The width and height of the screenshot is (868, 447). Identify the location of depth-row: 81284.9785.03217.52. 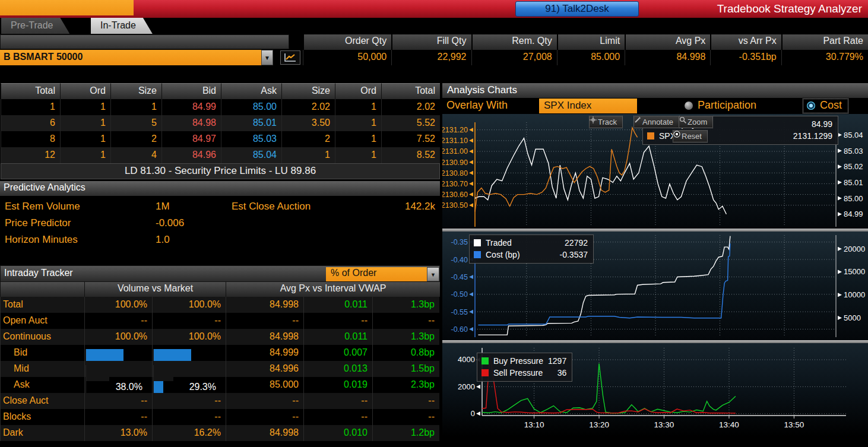
(220, 139).